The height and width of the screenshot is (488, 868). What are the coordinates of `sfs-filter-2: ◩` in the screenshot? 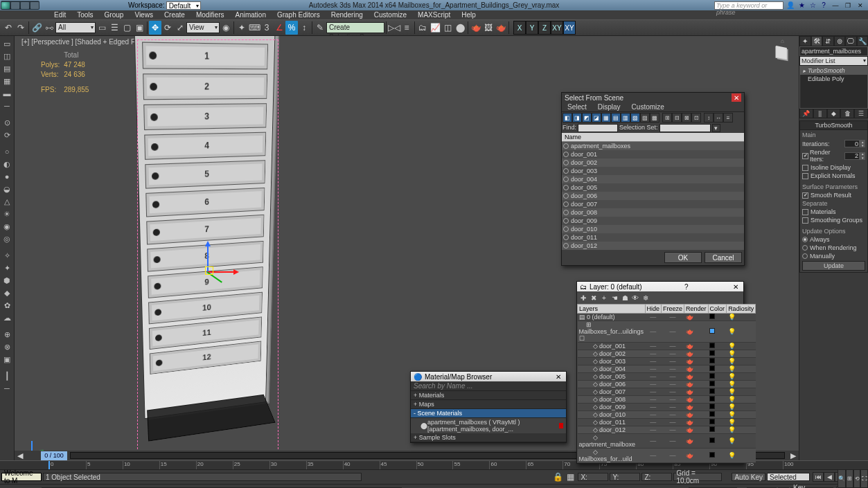 It's located at (587, 118).